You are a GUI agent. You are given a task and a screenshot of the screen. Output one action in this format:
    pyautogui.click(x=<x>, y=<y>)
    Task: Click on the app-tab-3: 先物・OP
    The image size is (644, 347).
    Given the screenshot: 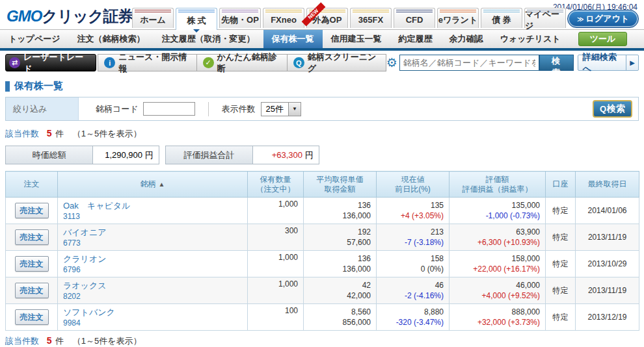 What is the action you would take?
    pyautogui.click(x=240, y=18)
    